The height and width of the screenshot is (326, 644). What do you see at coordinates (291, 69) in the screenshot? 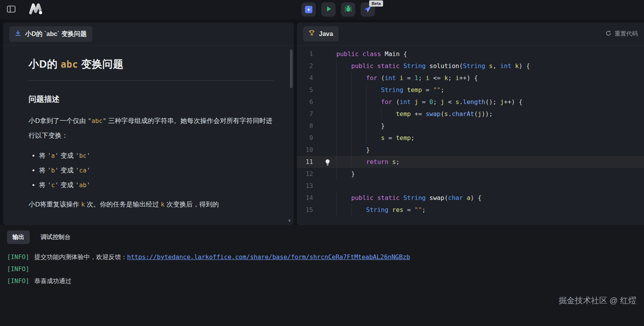
I see `scrollbar-thumb` at bounding box center [291, 69].